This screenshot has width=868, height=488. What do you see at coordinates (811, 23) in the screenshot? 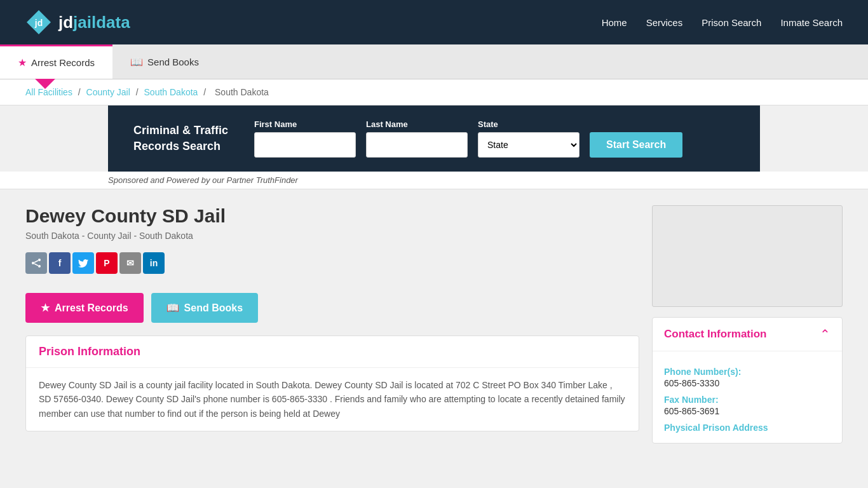
I see `nav-inmate-search: Inmate Search` at bounding box center [811, 23].